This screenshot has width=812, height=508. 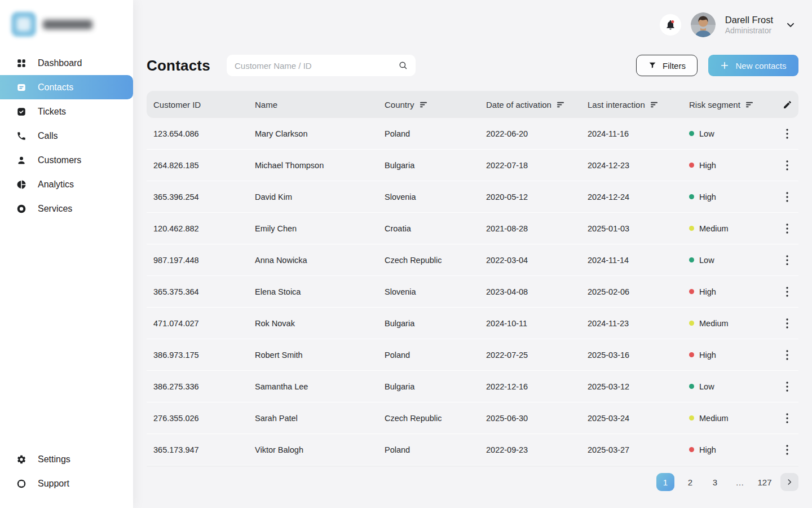 What do you see at coordinates (435, 229) in the screenshot?
I see `cell-country: Croatia` at bounding box center [435, 229].